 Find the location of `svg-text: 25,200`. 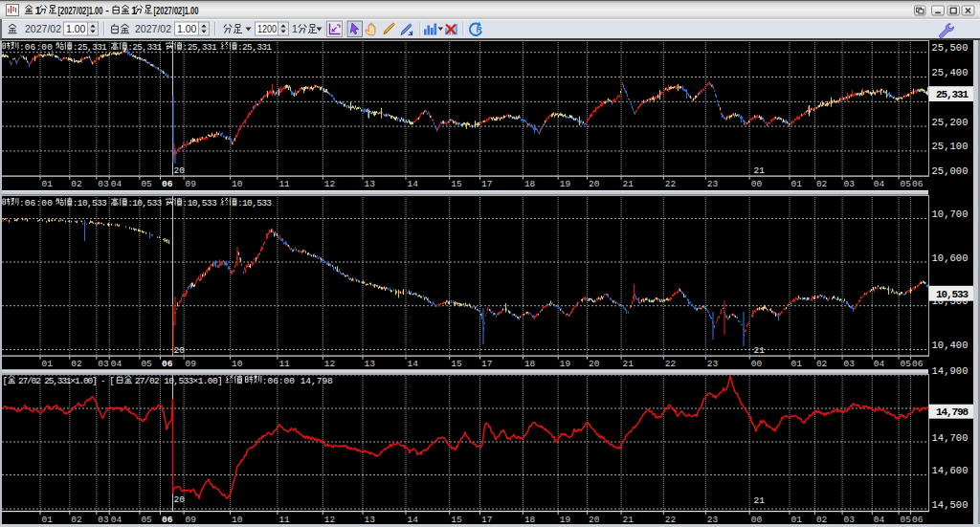

svg-text: 25,200 is located at coordinates (950, 122).